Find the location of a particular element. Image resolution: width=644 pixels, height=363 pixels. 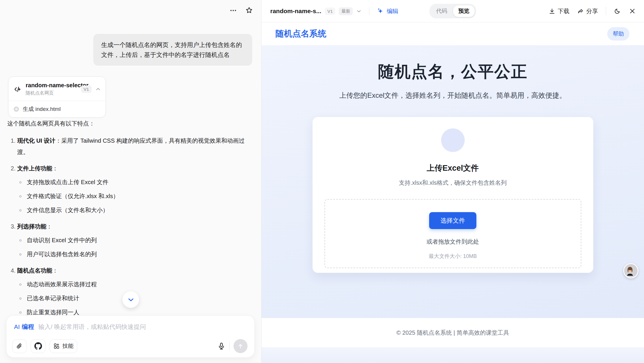

hero-title: 随机点名，公平公正 is located at coordinates (453, 72).